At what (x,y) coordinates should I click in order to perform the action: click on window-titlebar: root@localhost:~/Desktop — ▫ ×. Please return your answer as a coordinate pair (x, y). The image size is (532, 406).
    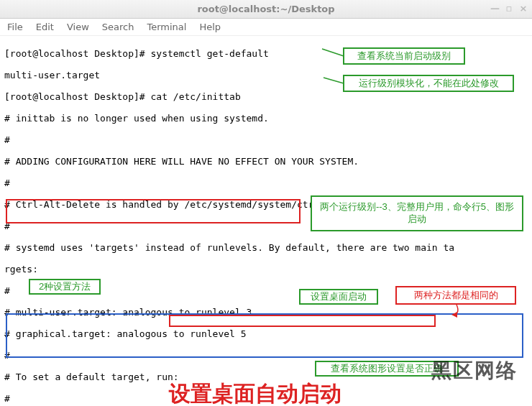
    Looking at the image, I should click on (266, 9).